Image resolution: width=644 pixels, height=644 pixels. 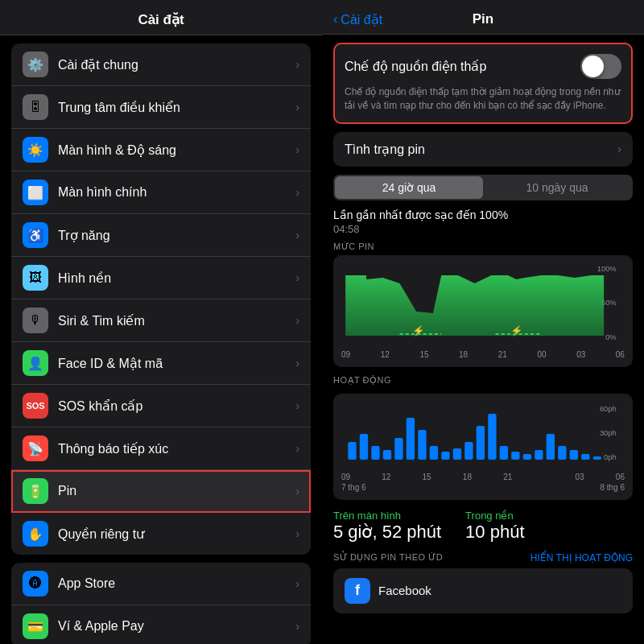 I want to click on sos-chevron-icon: ›, so click(x=298, y=406).